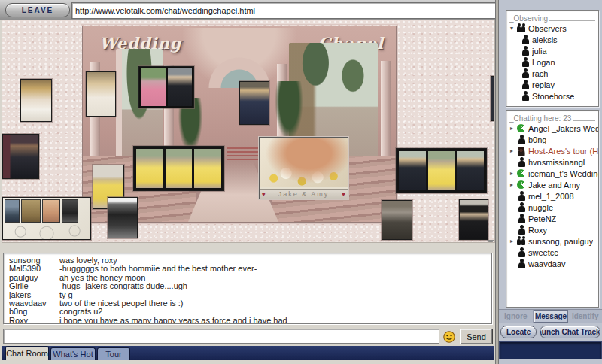 The height and width of the screenshot is (364, 602). What do you see at coordinates (572, 21) in the screenshot?
I see `label-rule` at bounding box center [572, 21].